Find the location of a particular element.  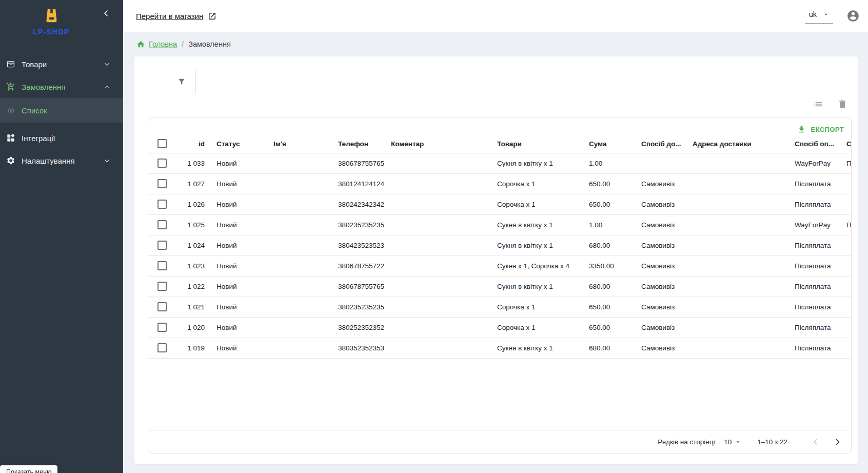

table-row: 1 021Новий380235235235Сорочка x 1650.00С… is located at coordinates (500, 307).